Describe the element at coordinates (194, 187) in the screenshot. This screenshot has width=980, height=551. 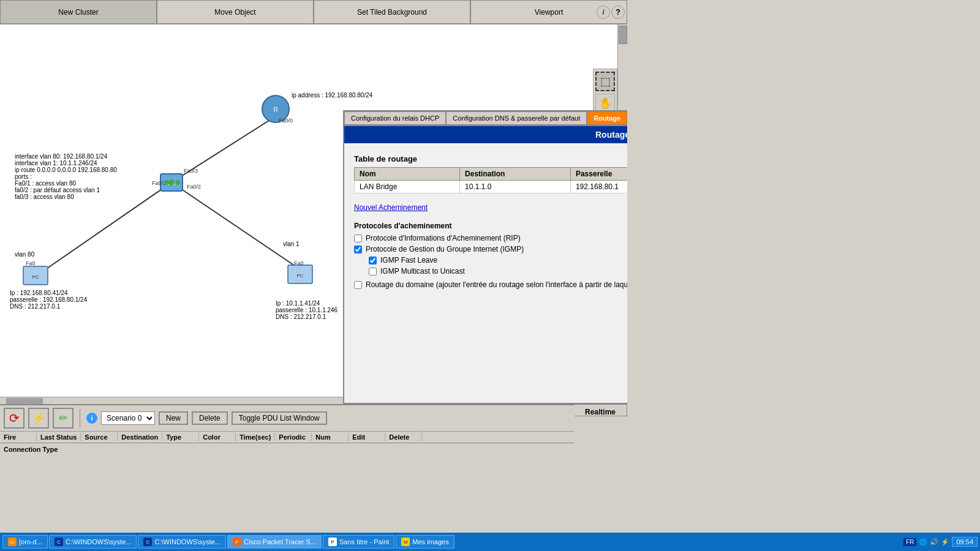
I see `svg-text: Fa0/2` at that location.